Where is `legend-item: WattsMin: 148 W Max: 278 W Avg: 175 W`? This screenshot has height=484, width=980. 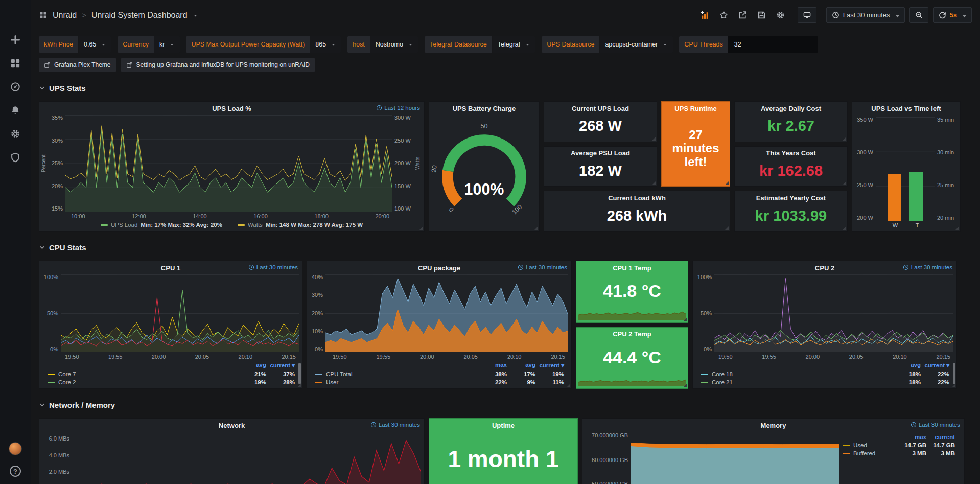 legend-item: WattsMin: 148 W Max: 278 W Avg: 175 W is located at coordinates (300, 225).